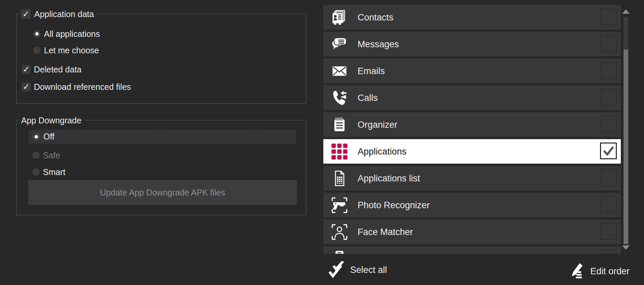 This screenshot has height=285, width=644. I want to click on radio-let-me-choose: Let me choose, so click(66, 50).